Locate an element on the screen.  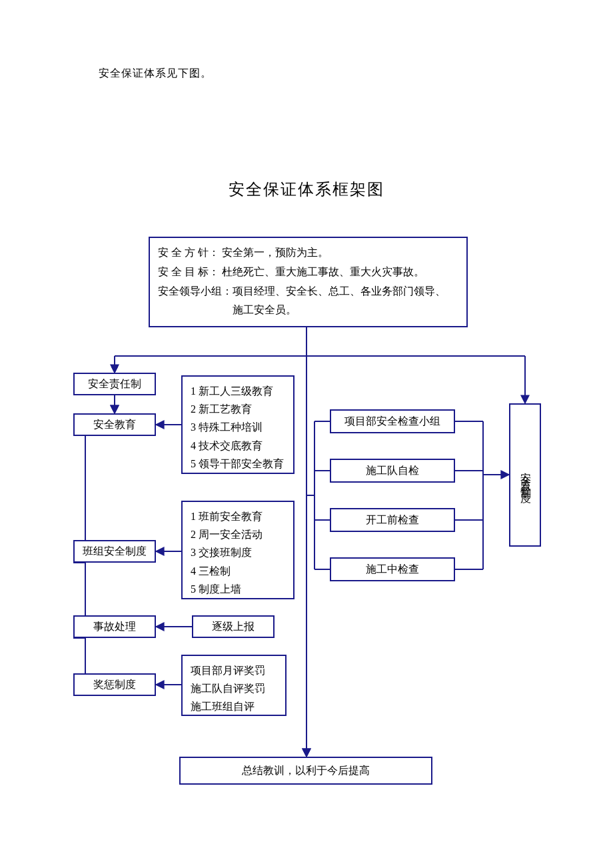
bottom-summary-box: 总结教训，以利于今后提高 is located at coordinates (306, 771).